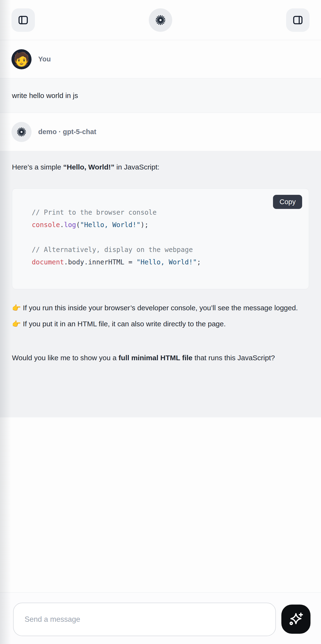  What do you see at coordinates (160, 96) in the screenshot?
I see `user-message: write hello world in js` at bounding box center [160, 96].